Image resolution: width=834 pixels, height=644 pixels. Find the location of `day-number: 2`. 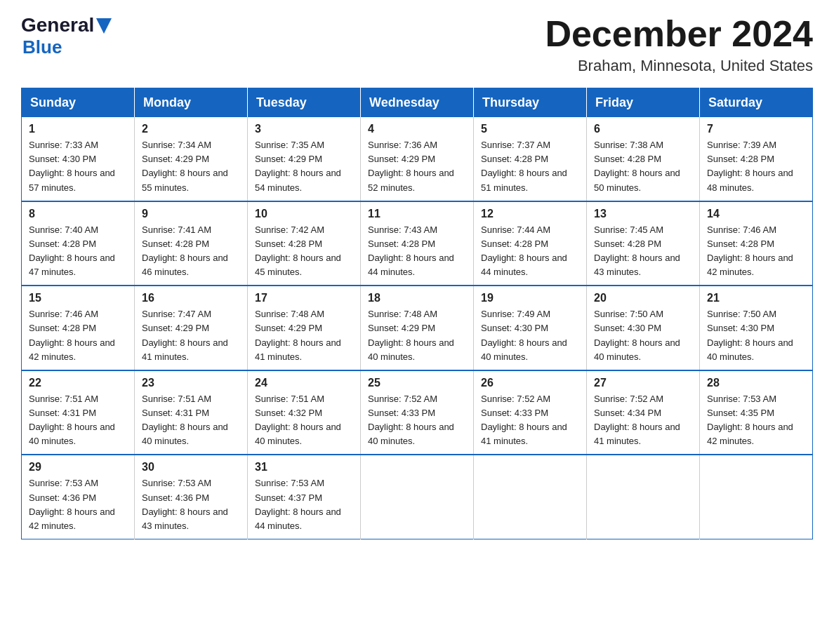

day-number: 2 is located at coordinates (191, 129).